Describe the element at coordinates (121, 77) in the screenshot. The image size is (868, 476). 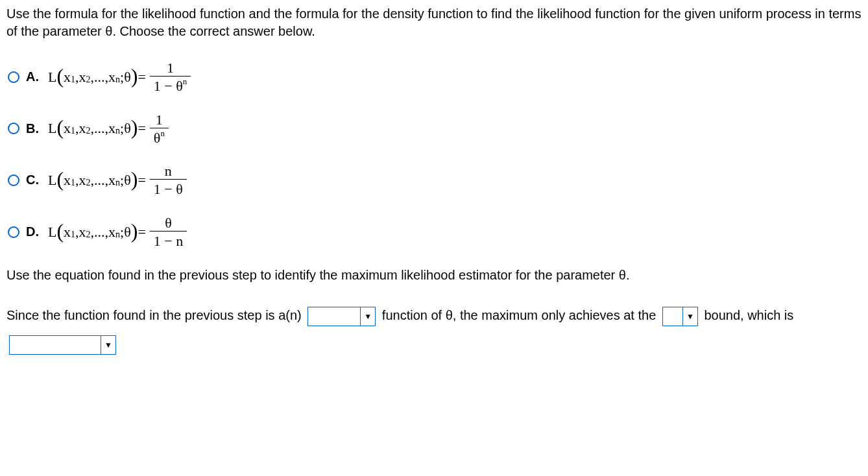
I see `formula-a: L(x1,x2,...,xn;θ) = 1 1 − θn` at that location.